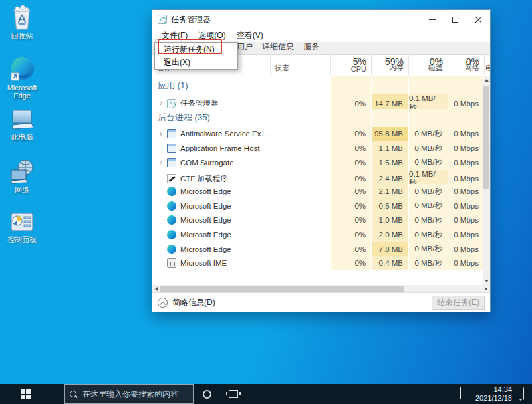  Describe the element at coordinates (318, 206) in the screenshot. I see `process-row: Microsoft Edge0%0.5 MB0 MB/秒0 Mbps` at that location.